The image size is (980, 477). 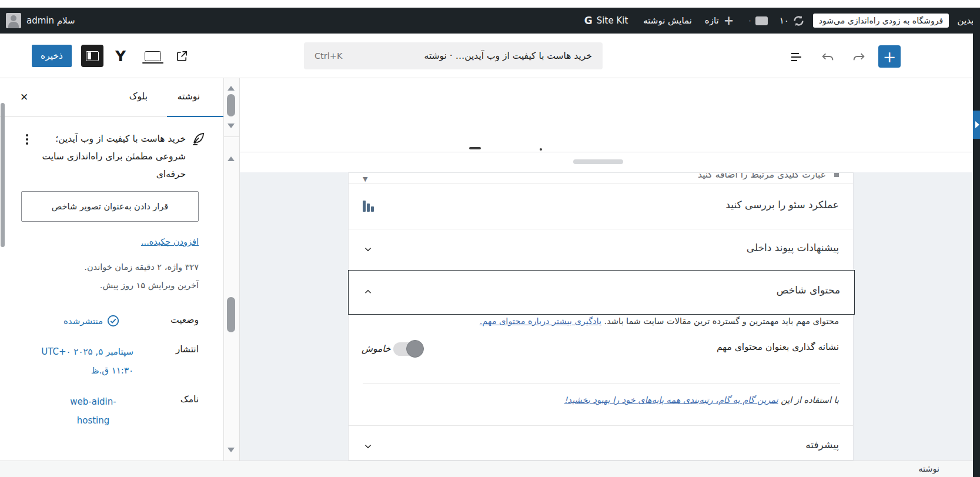 I want to click on metabox-resize-handle, so click(x=598, y=162).